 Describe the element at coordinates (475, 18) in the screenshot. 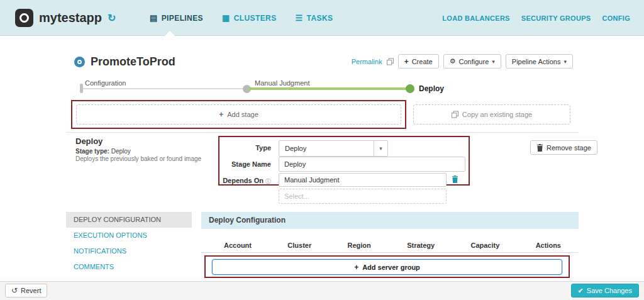

I see `nav-link-load-balancers: LOAD BALANCERS` at that location.